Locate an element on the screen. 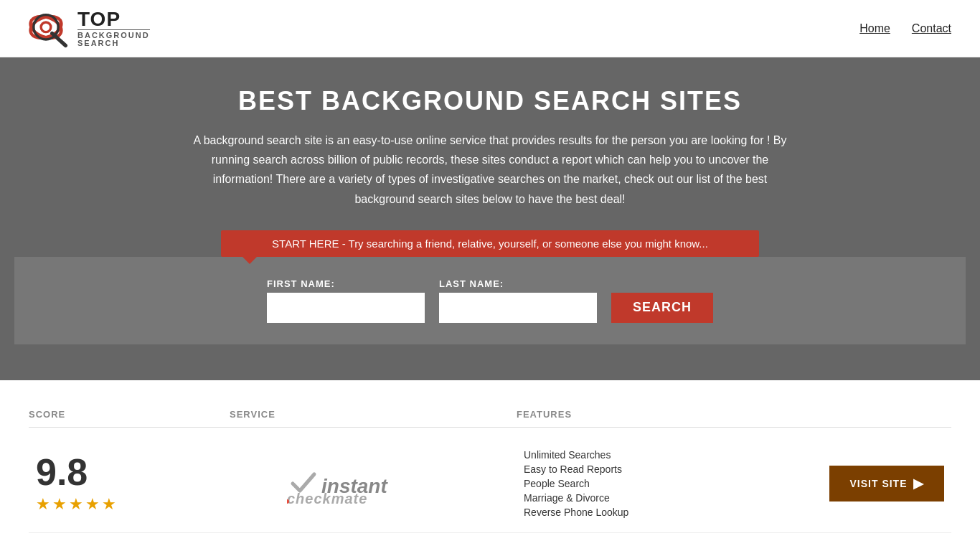 The height and width of the screenshot is (551, 980). last-name-label: LAST NAME: is located at coordinates (471, 284).